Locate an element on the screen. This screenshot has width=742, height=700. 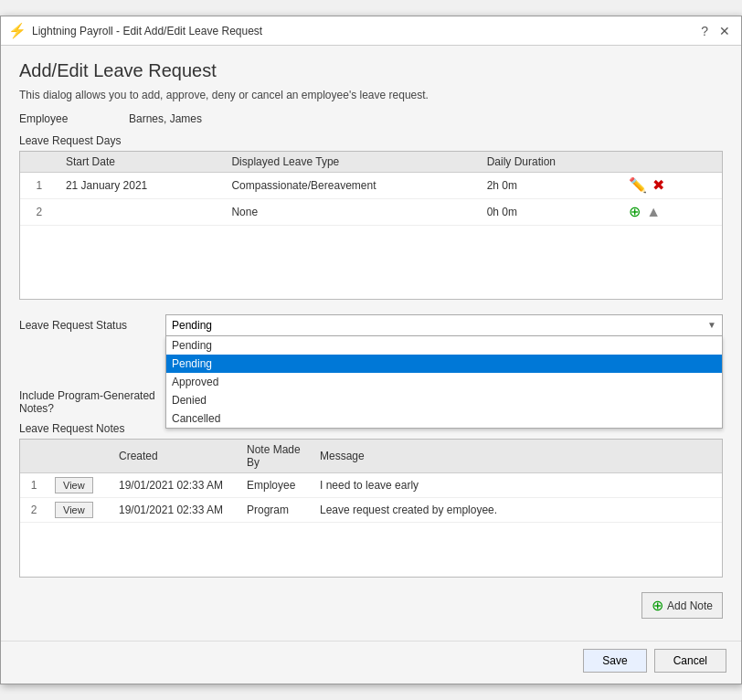
notes-col-header-view is located at coordinates (80, 457).